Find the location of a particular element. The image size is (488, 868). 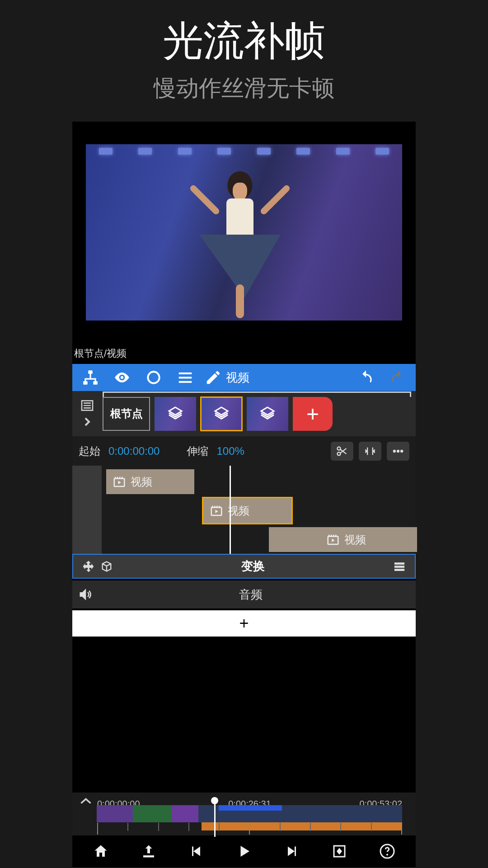

export-button is located at coordinates (149, 851).